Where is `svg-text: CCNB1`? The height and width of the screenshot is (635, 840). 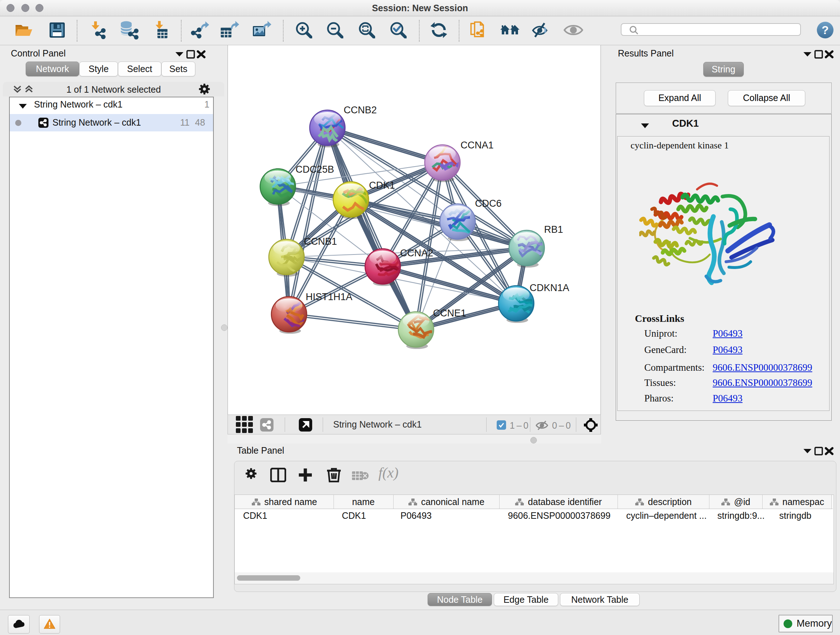 svg-text: CCNB1 is located at coordinates (321, 242).